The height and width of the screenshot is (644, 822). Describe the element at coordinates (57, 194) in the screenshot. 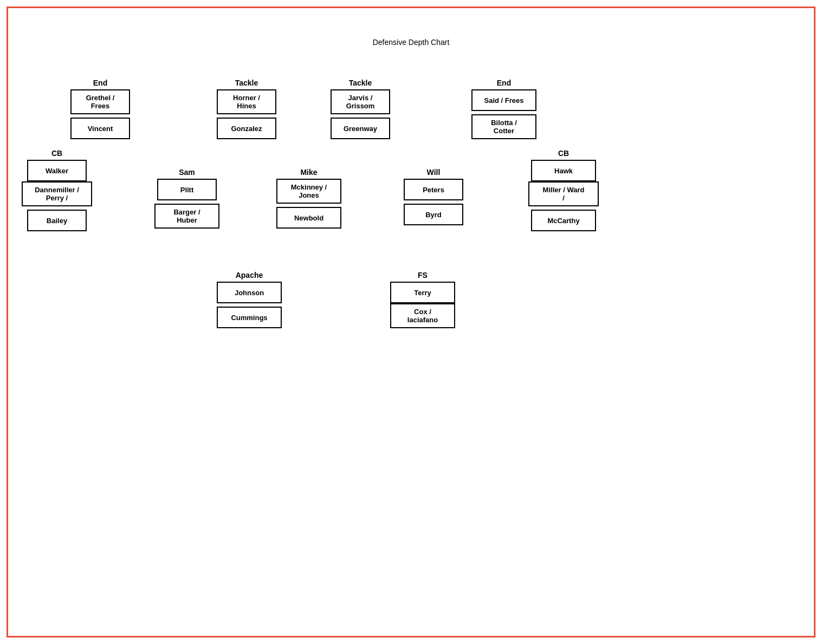

I see `cb-left-player2: Dannemiller /Perry /` at that location.